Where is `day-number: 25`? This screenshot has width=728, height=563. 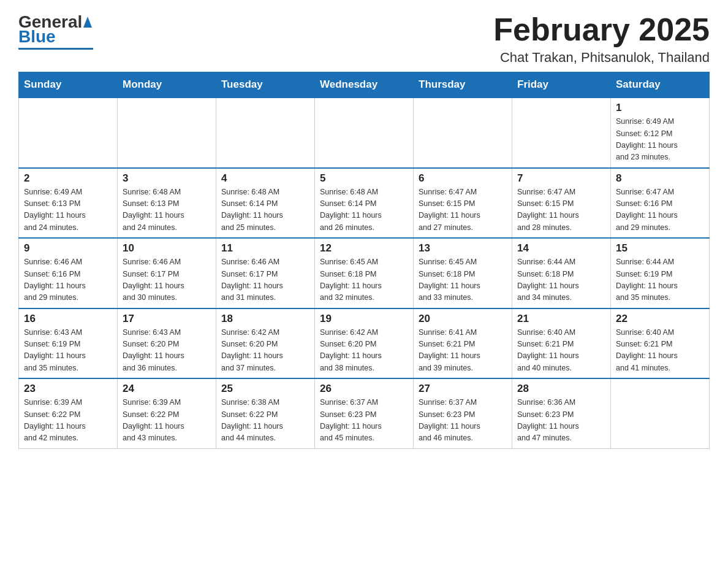
day-number: 25 is located at coordinates (265, 389).